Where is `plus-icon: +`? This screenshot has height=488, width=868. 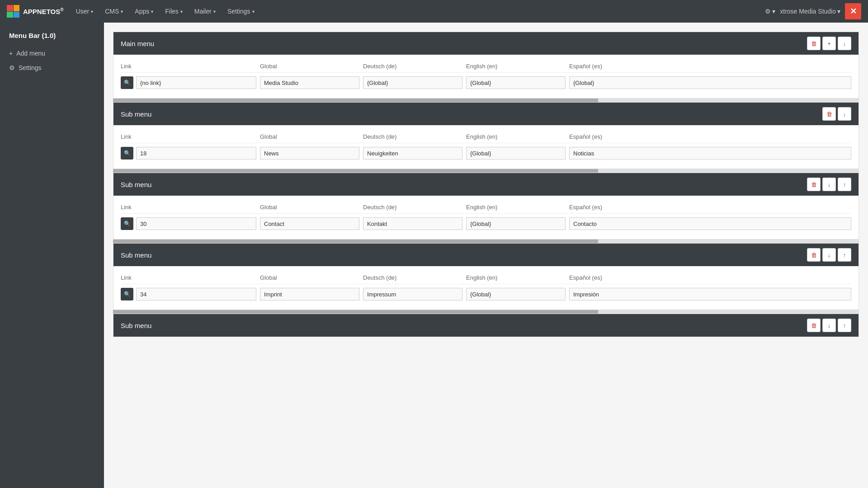
plus-icon: + is located at coordinates (11, 53).